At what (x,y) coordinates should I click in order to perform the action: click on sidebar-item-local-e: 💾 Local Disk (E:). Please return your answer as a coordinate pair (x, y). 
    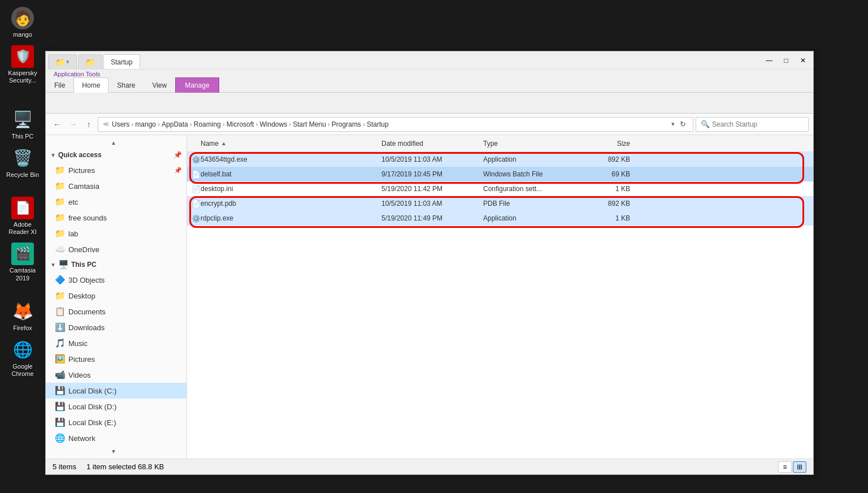
    Looking at the image, I should click on (116, 422).